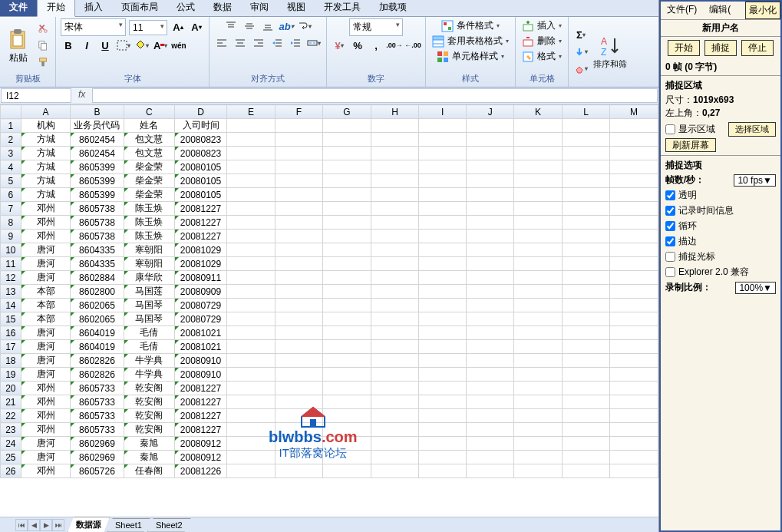  What do you see at coordinates (11, 140) in the screenshot?
I see `row-header: 2` at bounding box center [11, 140].